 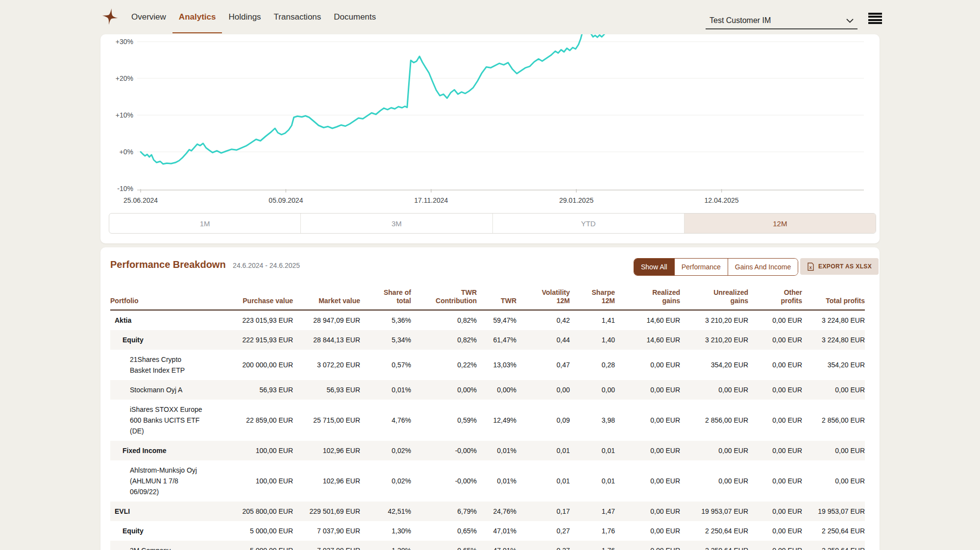 What do you see at coordinates (444, 531) in the screenshot?
I see `value-cell: 0,65%` at bounding box center [444, 531].